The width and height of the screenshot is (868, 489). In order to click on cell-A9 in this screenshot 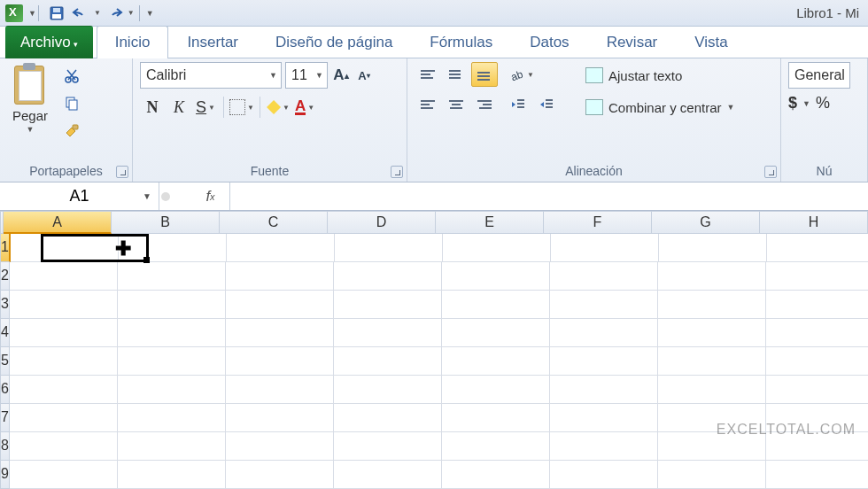, I will do `click(64, 475)`.